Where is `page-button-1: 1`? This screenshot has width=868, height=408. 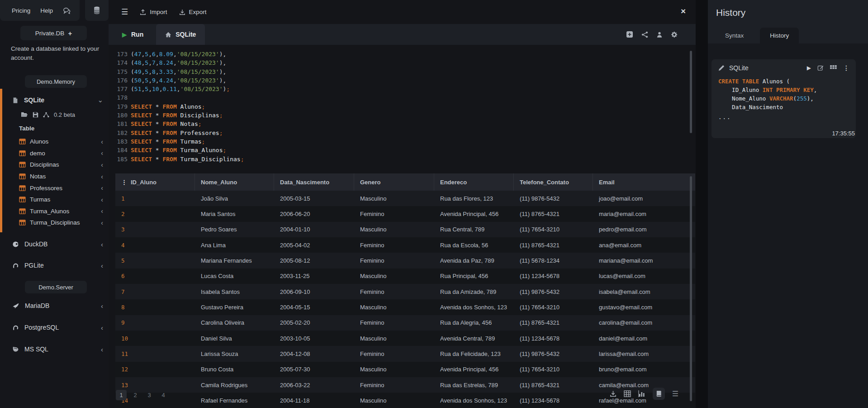 page-button-1: 1 is located at coordinates (121, 395).